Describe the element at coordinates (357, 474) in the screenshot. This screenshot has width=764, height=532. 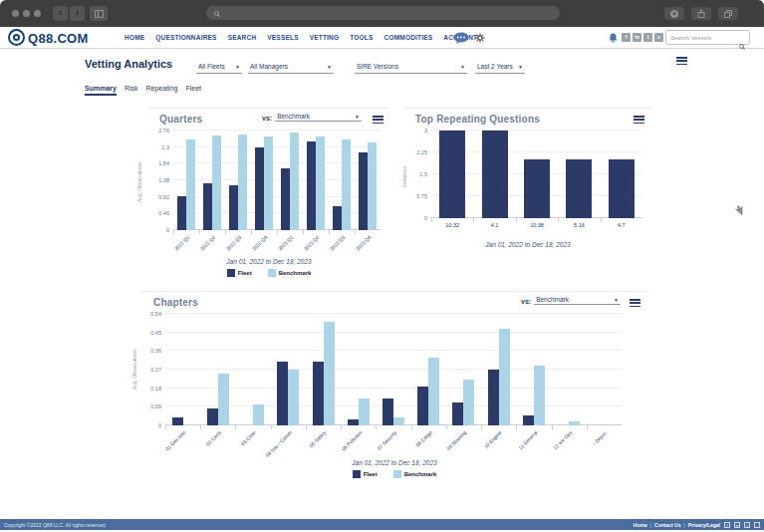
I see `legend-swatch` at that location.